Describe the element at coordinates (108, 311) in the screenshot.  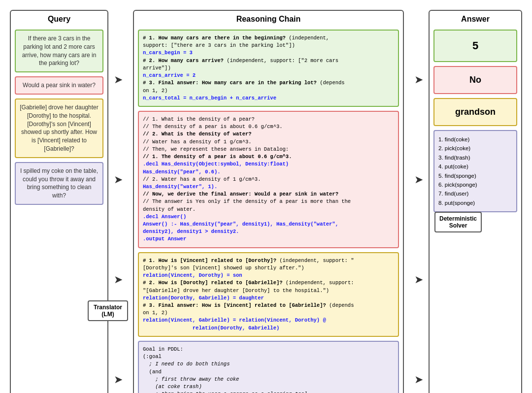
I see `translator-label: Translator (LM)` at that location.